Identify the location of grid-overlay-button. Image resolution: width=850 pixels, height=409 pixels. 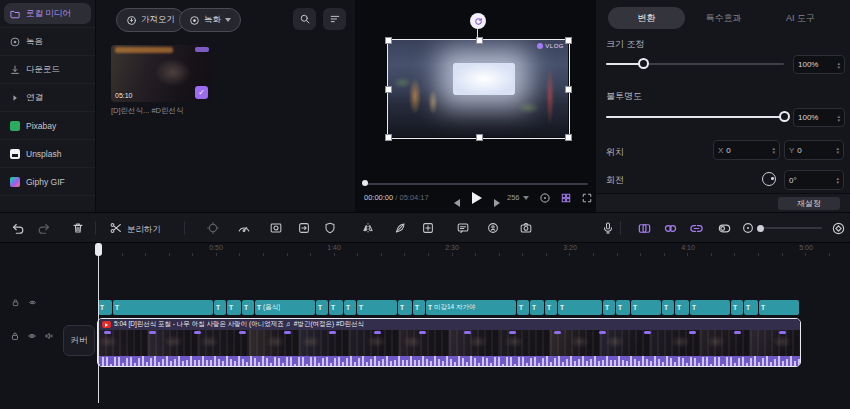
(566, 198).